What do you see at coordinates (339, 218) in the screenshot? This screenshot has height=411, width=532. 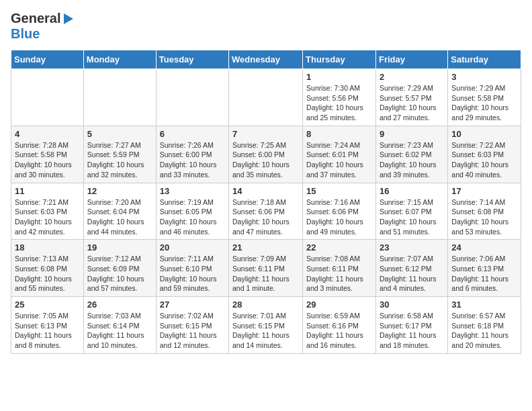 I see `day-info: Sunrise: 7:16 AM Sunset: 6:06 PM Dayligh…` at bounding box center [339, 218].